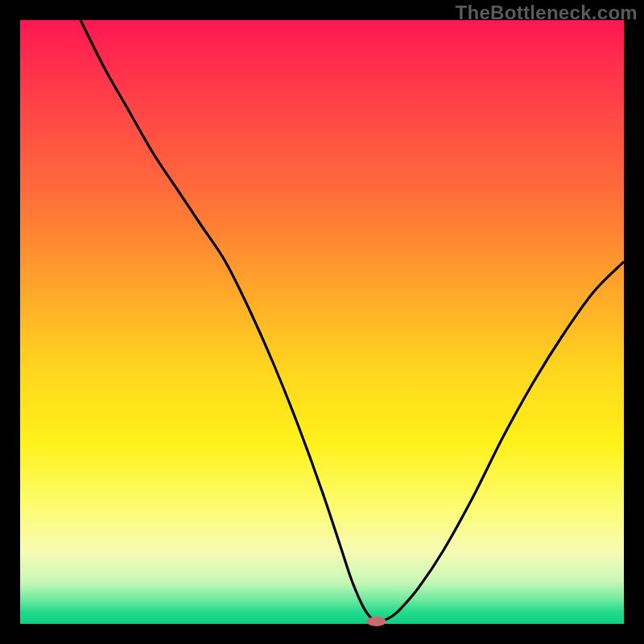 This screenshot has height=644, width=644. I want to click on optimal-marker, so click(377, 621).